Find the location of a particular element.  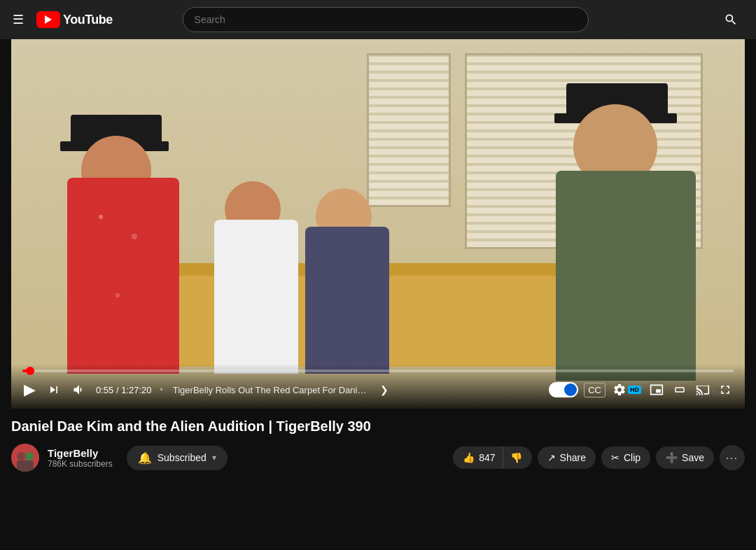

header-right is located at coordinates (731, 20).